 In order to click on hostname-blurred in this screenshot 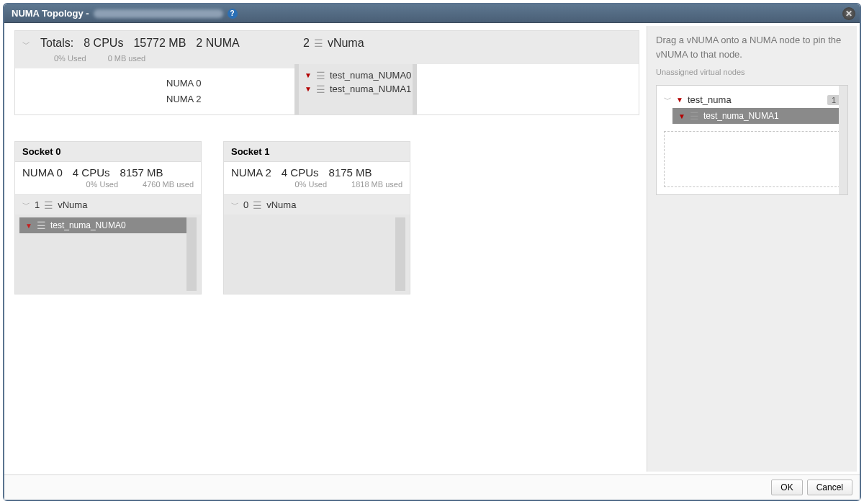, I will do `click(158, 14)`.